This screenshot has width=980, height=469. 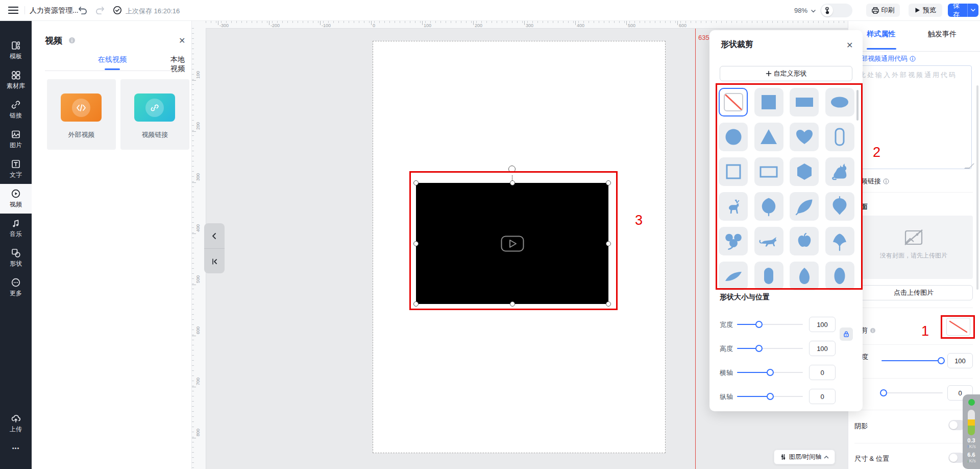 I want to click on shape-icon, so click(x=16, y=253).